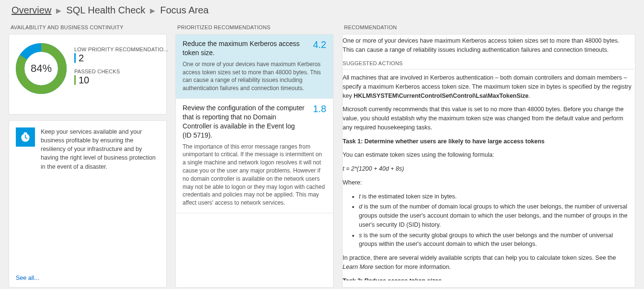 This screenshot has width=644, height=289. What do you see at coordinates (488, 69) in the screenshot?
I see `divider` at bounding box center [488, 69].